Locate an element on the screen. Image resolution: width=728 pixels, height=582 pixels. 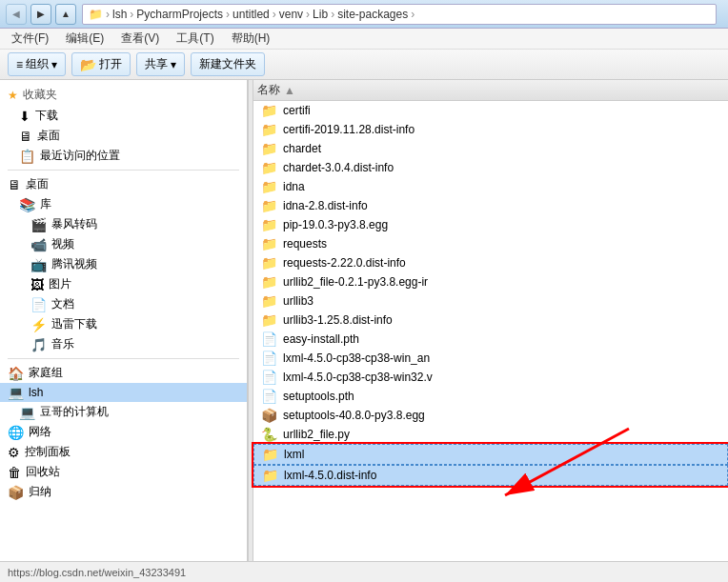
file-item-13: 📄lxml-4.5.0-cp38-cp38-win_an is located at coordinates (491, 358).